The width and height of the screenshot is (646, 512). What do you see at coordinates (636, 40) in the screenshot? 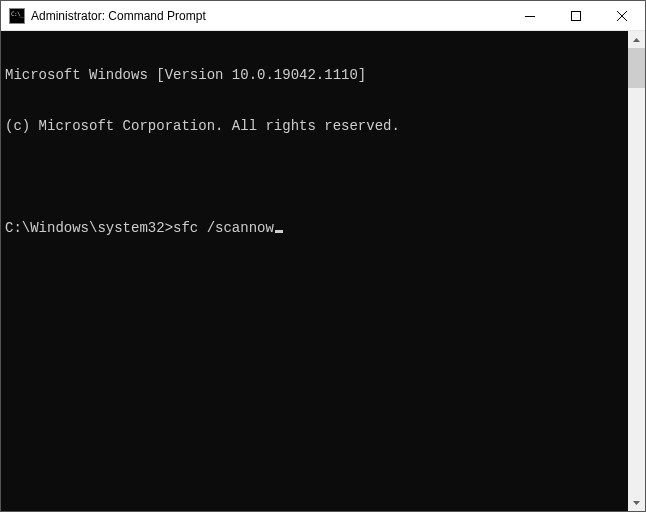
I see `chevron-up-icon` at bounding box center [636, 40].